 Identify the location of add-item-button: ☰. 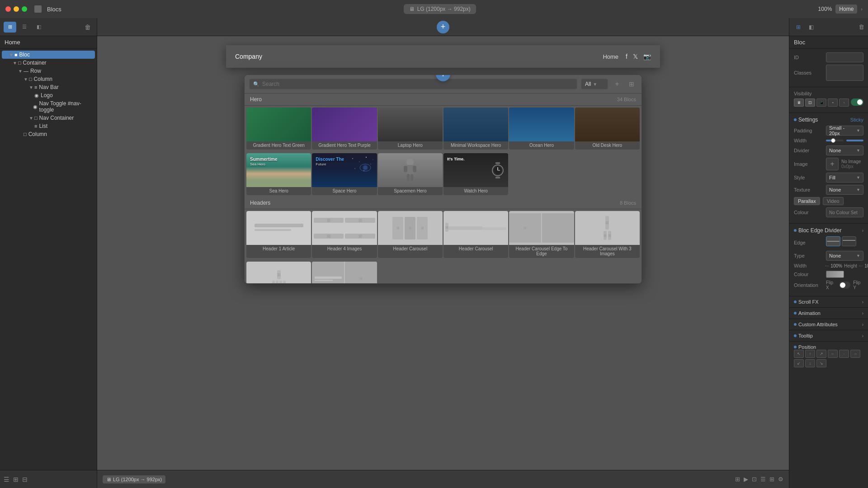
(6, 479).